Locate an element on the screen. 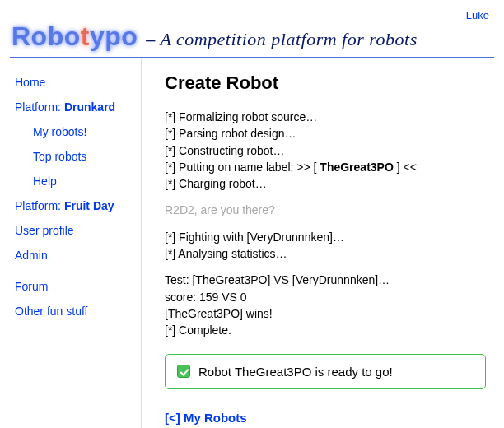 This screenshot has width=504, height=428. log-line: Test: [TheGreat3PO] VS [VeryDrunnnken]… is located at coordinates (325, 280).